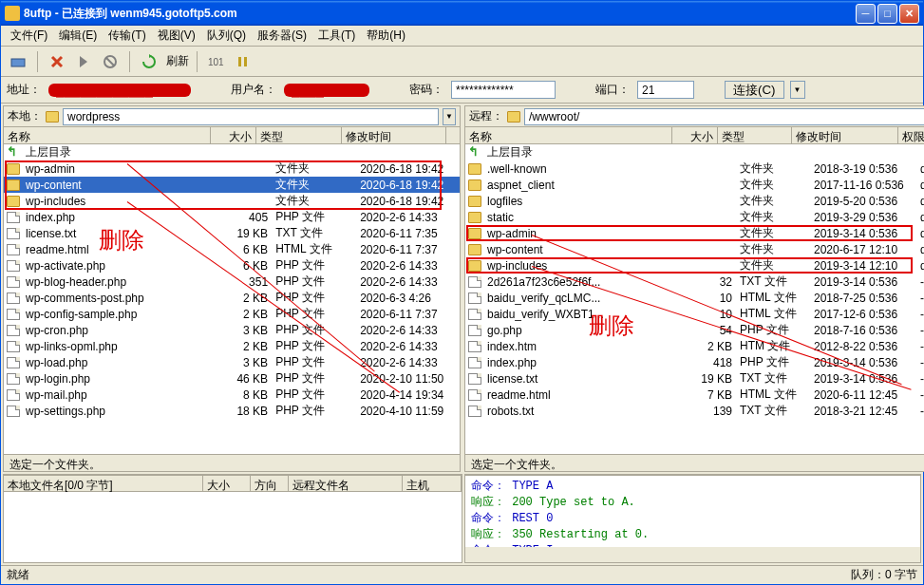 Image resolution: width=924 pixels, height=585 pixels. I want to click on menu-view: 视图(V), so click(177, 36).